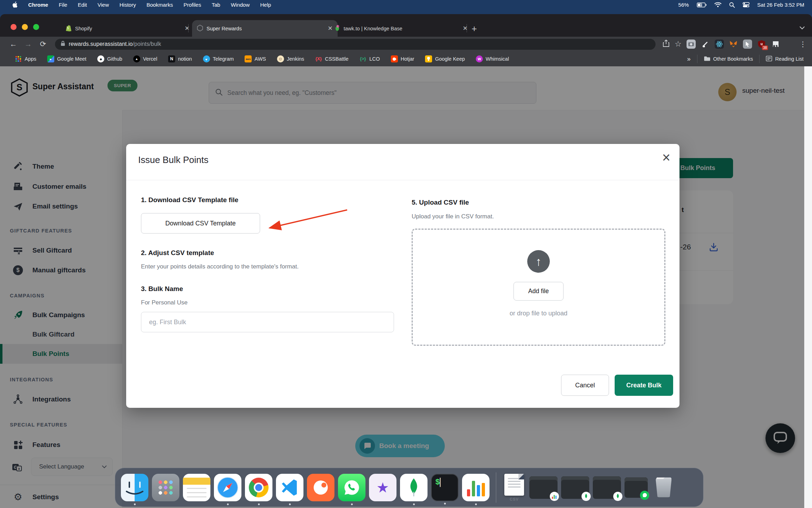 This screenshot has height=508, width=812. Describe the element at coordinates (67, 59) in the screenshot. I see `bookmark-google-meet: ▸Google Meet` at that location.